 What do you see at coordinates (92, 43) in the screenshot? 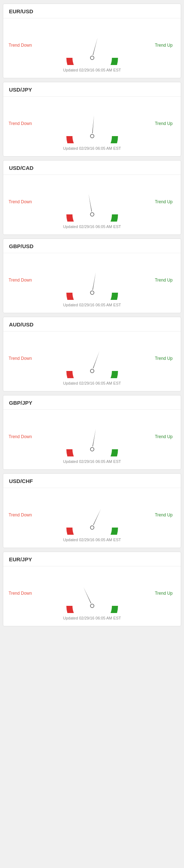
I see `gauge-area-eur-usd: Trend Down Trend Up` at bounding box center [92, 43].